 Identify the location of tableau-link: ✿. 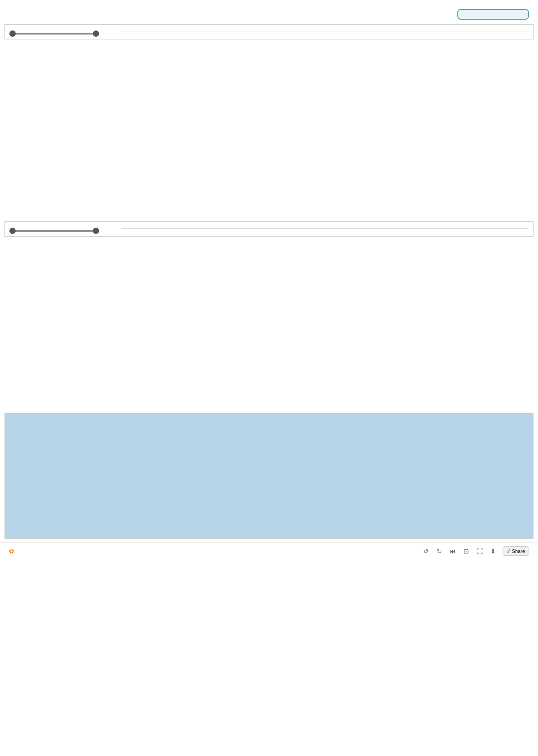
(13, 551).